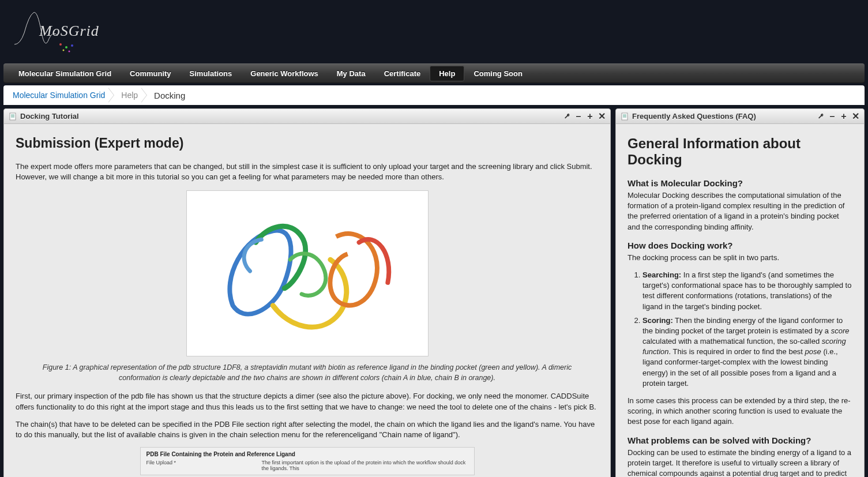 This screenshot has height=477, width=868. I want to click on logo-text: MoSGrid, so click(69, 31).